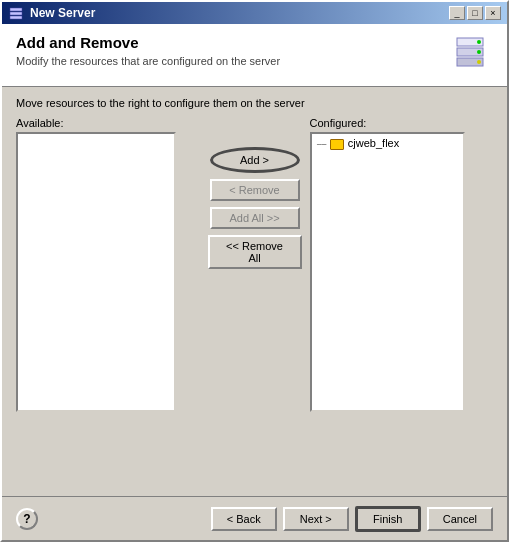 This screenshot has height=542, width=509. Describe the element at coordinates (255, 252) in the screenshot. I see `remove-all-button: << Remove All` at that location.